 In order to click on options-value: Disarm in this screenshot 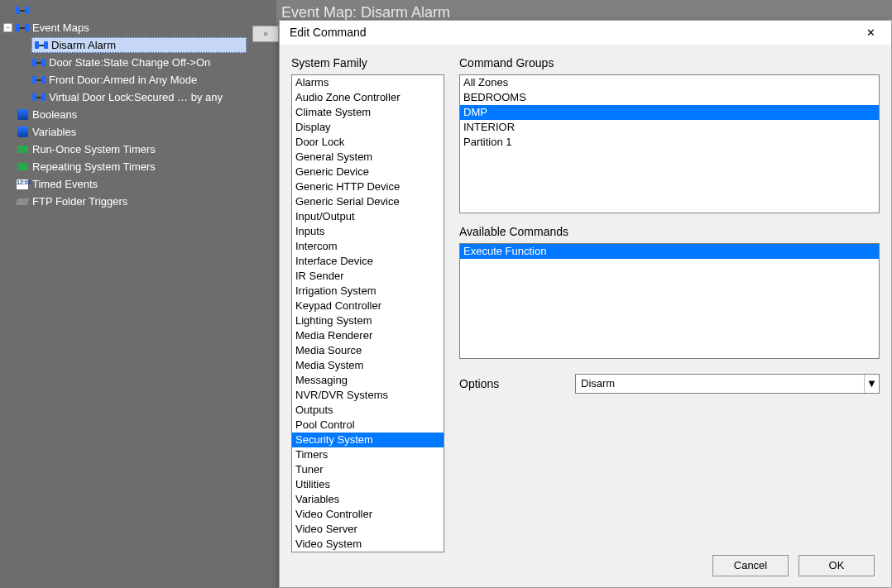, I will do `click(597, 384)`.